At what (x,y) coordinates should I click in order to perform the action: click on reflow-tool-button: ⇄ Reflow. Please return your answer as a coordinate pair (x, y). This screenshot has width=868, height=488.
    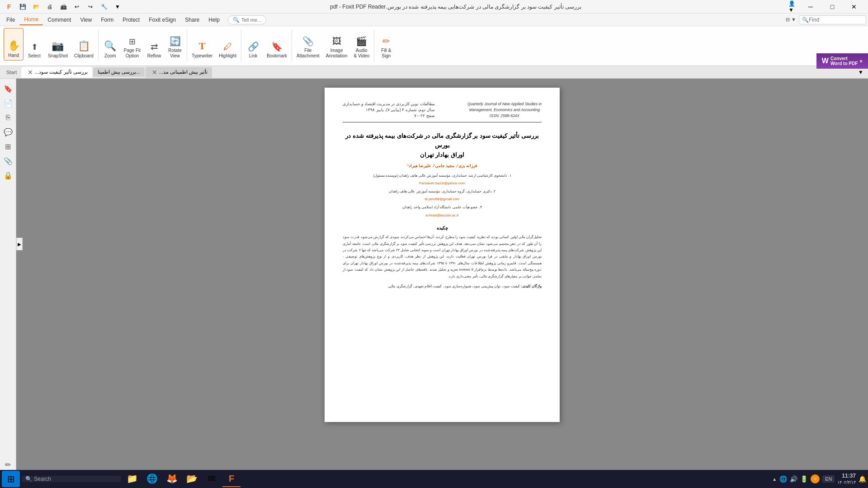
    Looking at the image, I should click on (154, 44).